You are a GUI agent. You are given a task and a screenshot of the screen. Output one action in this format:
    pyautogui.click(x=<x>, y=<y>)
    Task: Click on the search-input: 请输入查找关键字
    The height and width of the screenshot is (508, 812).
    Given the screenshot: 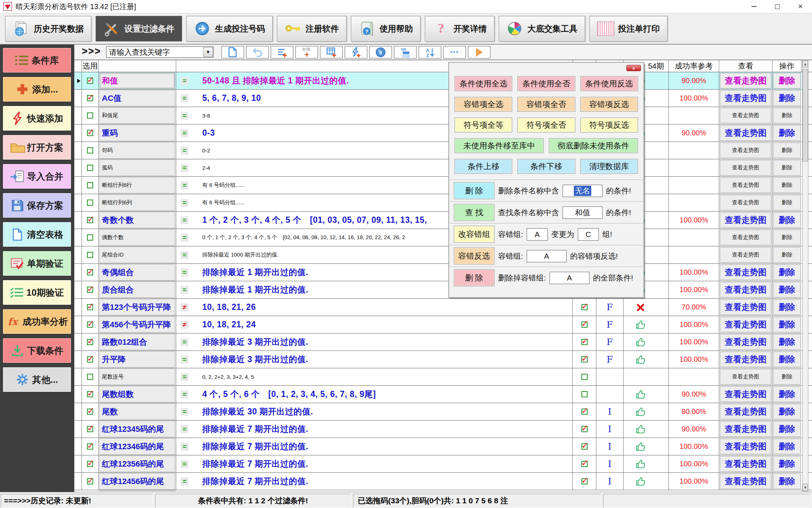 What is the action you would take?
    pyautogui.click(x=155, y=52)
    